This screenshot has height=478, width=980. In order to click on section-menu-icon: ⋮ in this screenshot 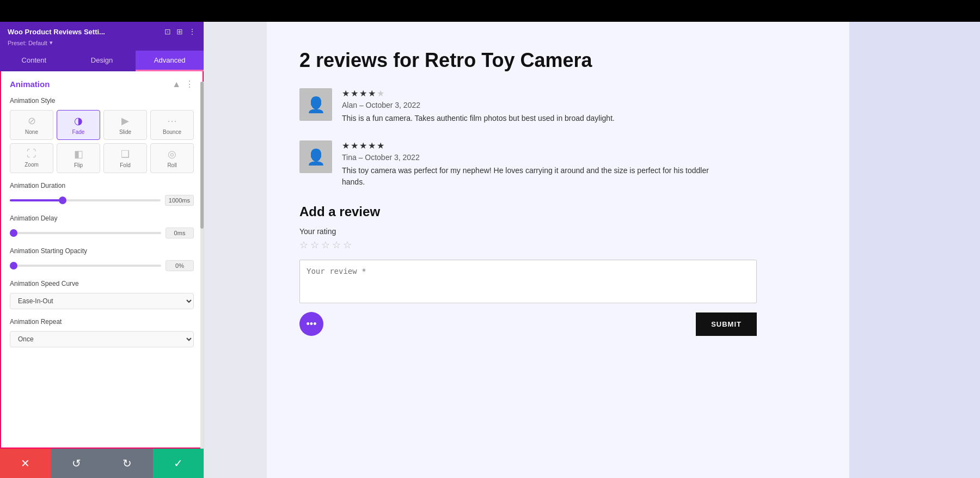, I will do `click(189, 84)`.